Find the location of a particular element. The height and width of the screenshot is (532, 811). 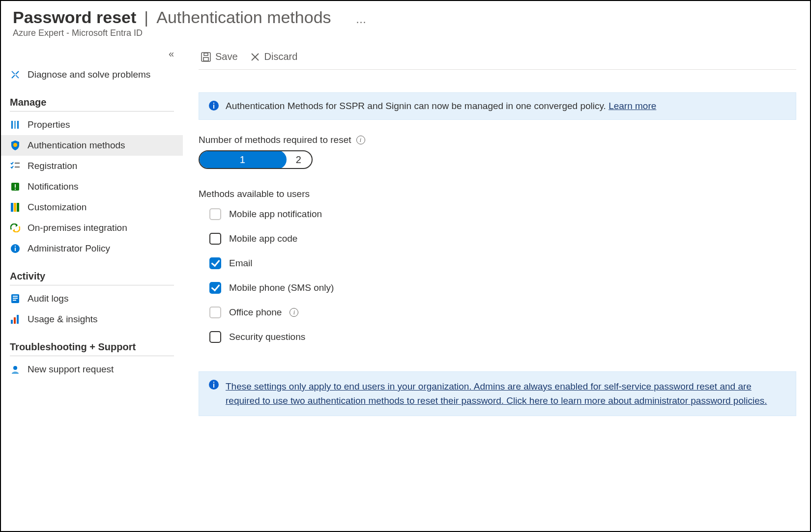

method-label: Mobile app code is located at coordinates (263, 239).